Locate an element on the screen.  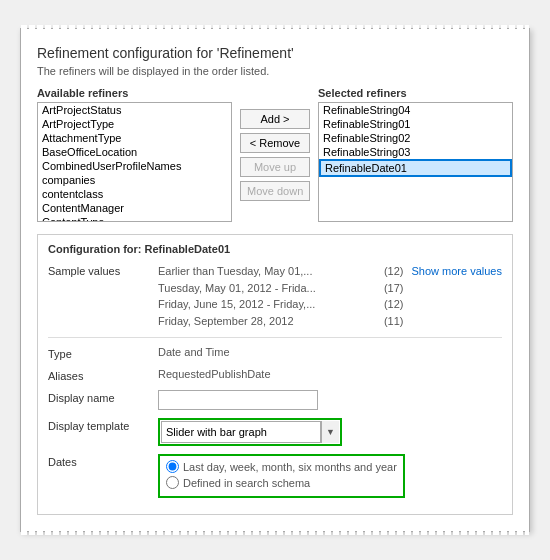
move-up-button: Move up is located at coordinates (275, 167).